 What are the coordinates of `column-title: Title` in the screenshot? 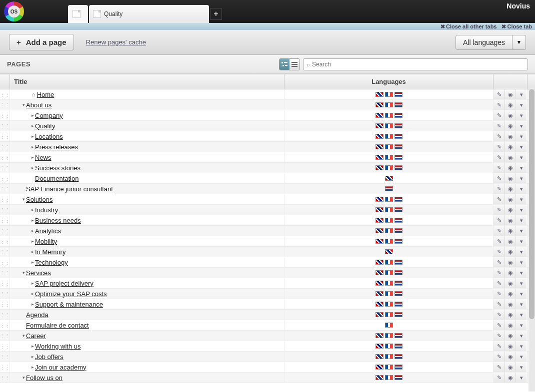 It's located at (147, 82).